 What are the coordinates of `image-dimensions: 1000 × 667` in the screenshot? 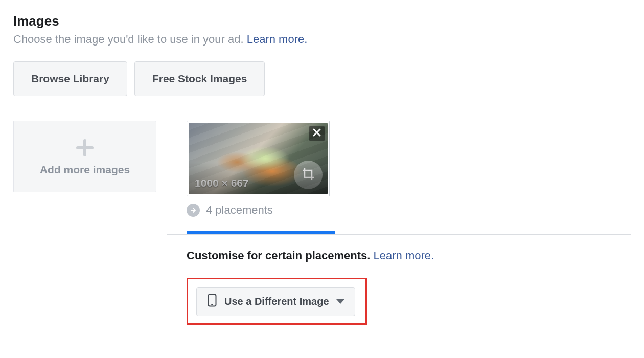 It's located at (222, 183).